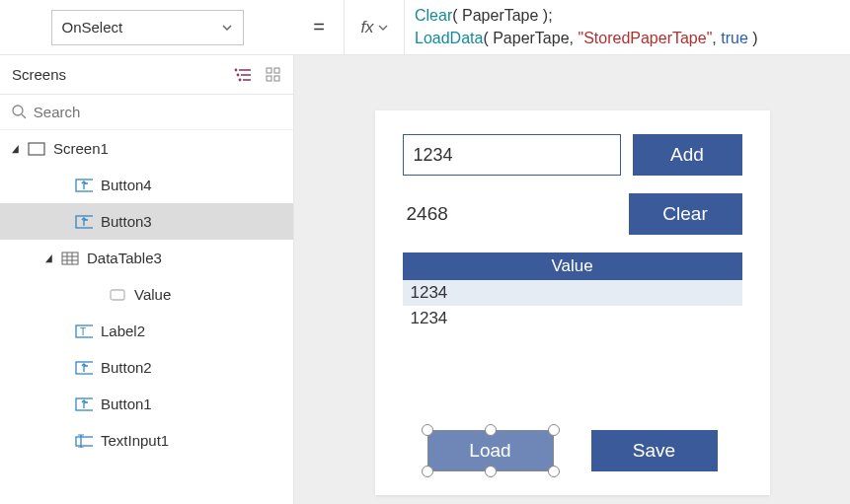 The image size is (850, 504). What do you see at coordinates (258, 75) in the screenshot?
I see `sidebar-view-icons` at bounding box center [258, 75].